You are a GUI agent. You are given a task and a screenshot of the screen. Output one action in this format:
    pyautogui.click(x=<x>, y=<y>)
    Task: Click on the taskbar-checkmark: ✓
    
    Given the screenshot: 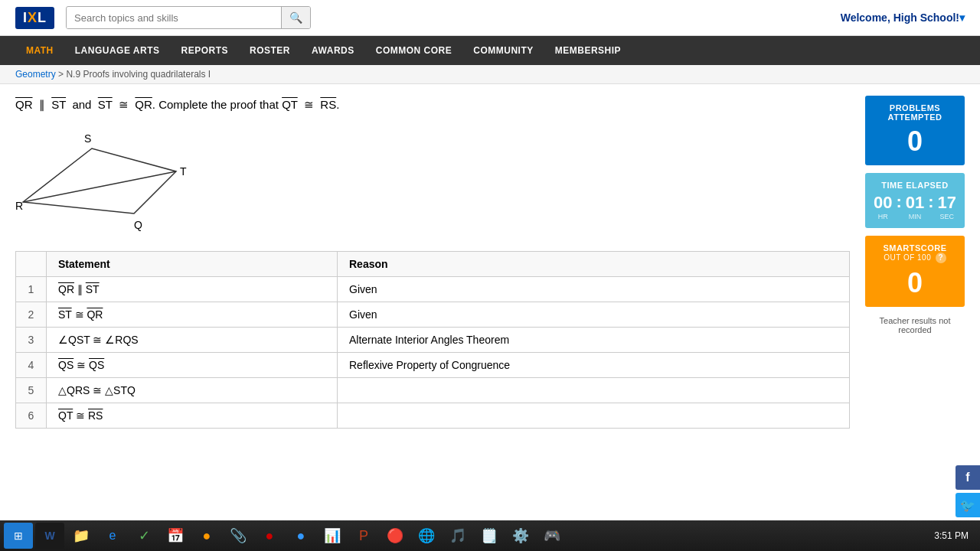 What is the action you would take?
    pyautogui.click(x=144, y=536)
    